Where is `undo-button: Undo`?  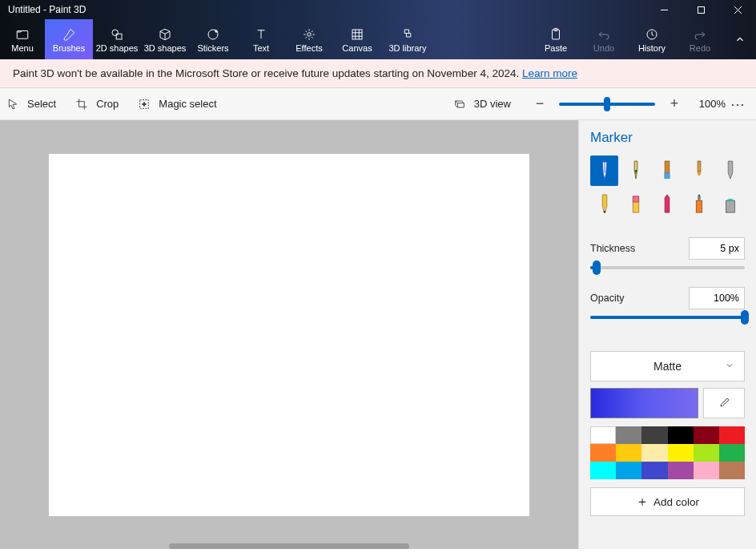 undo-button: Undo is located at coordinates (604, 39).